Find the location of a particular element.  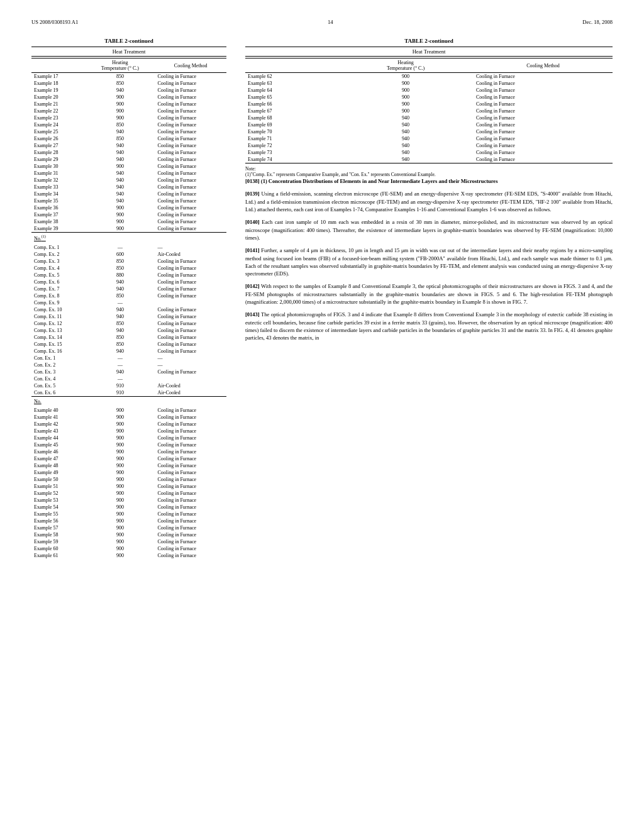

paragraph-5: [0143] The optical photomicrographs of F… is located at coordinates (429, 326).